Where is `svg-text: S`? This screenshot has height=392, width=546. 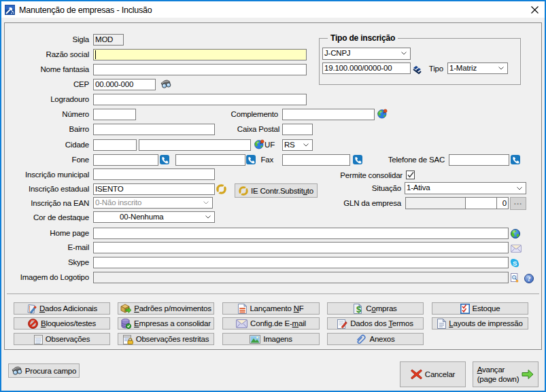
svg-text: S is located at coordinates (515, 264).